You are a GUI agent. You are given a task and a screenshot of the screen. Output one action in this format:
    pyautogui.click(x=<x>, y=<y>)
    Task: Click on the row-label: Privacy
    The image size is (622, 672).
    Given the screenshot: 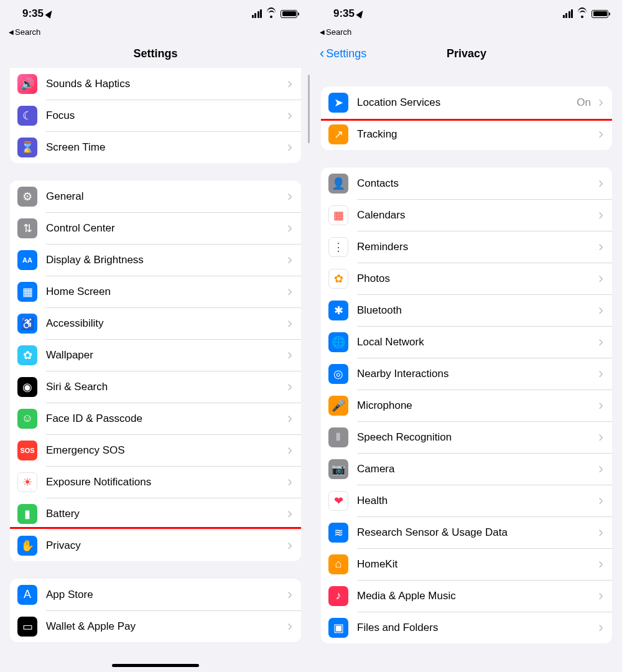 What is the action you would take?
    pyautogui.click(x=170, y=546)
    